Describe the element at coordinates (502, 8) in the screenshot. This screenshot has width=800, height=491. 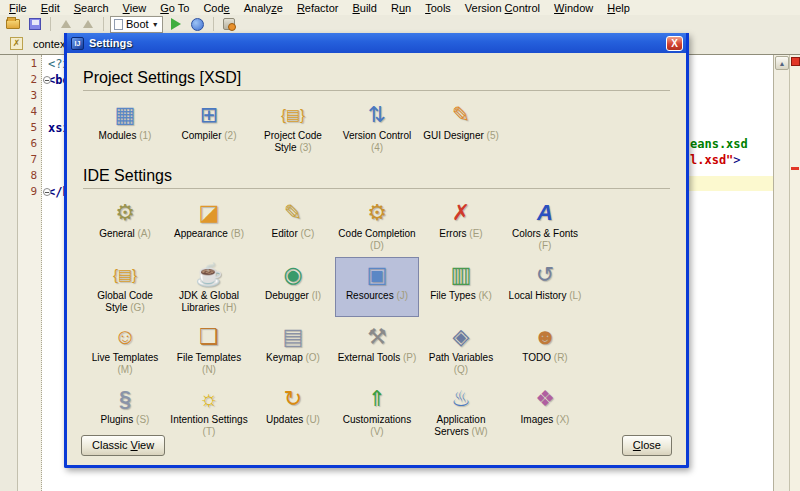
I see `menu-version-control: Version Control` at that location.